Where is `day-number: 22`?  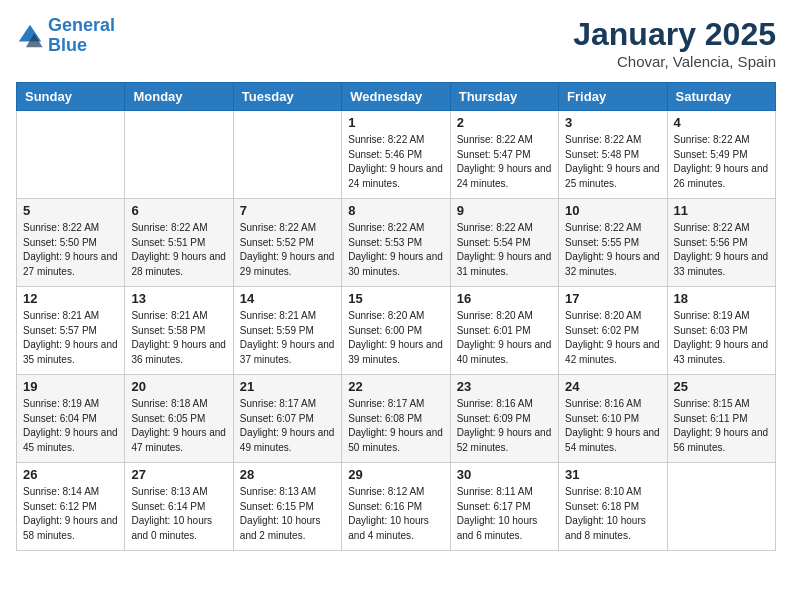 day-number: 22 is located at coordinates (396, 386).